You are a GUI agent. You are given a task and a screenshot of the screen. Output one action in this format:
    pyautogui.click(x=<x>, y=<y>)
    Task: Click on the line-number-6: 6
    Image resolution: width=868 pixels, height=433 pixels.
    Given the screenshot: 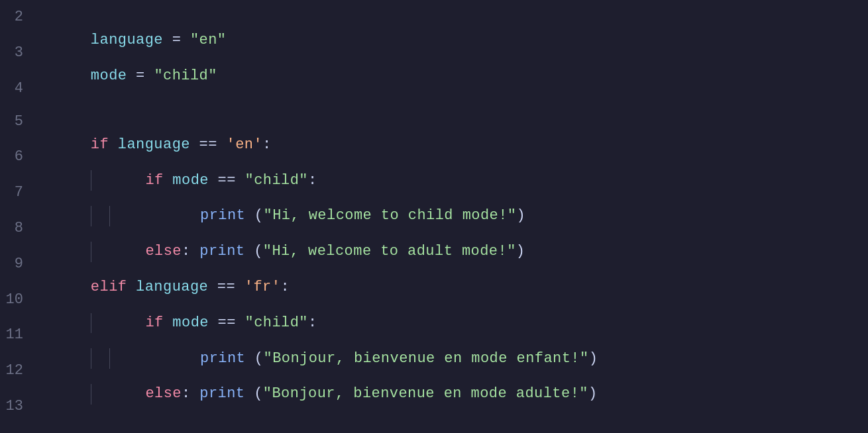 What is the action you would take?
    pyautogui.click(x=19, y=156)
    